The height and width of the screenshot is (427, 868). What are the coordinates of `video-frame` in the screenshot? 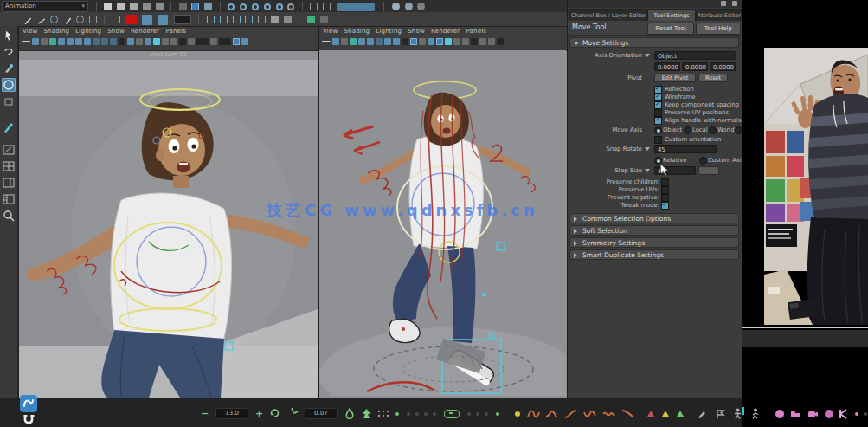 It's located at (805, 213).